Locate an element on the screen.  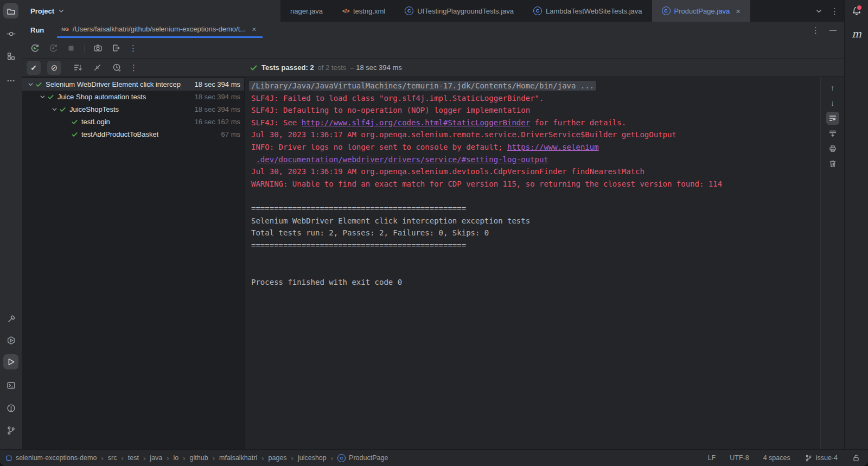
show-ignored-toggle: ⊘ is located at coordinates (54, 68).